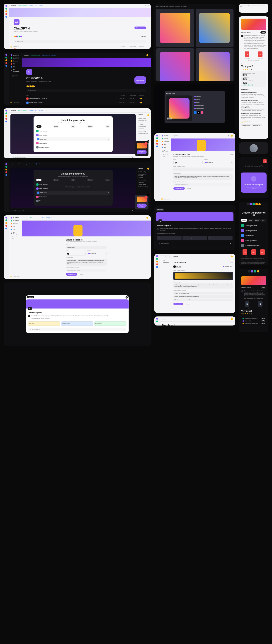  Describe the element at coordinates (203, 276) in the screenshot. I see `cover-preview` at that location.